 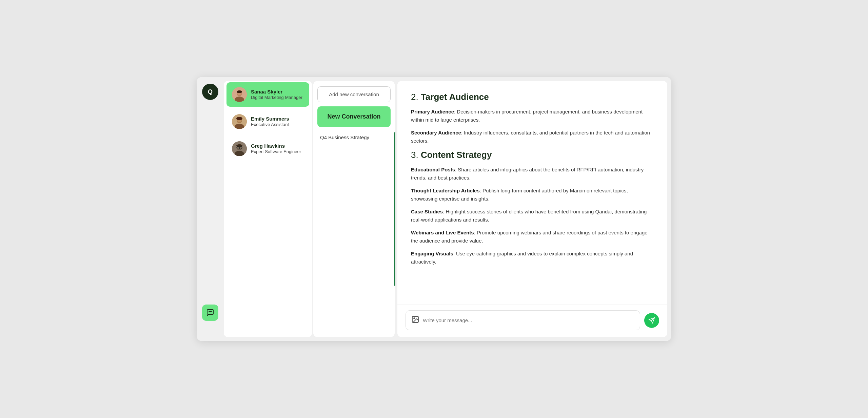 I want to click on contact-item-emily: Emily Summers Executive Assistant, so click(x=268, y=122).